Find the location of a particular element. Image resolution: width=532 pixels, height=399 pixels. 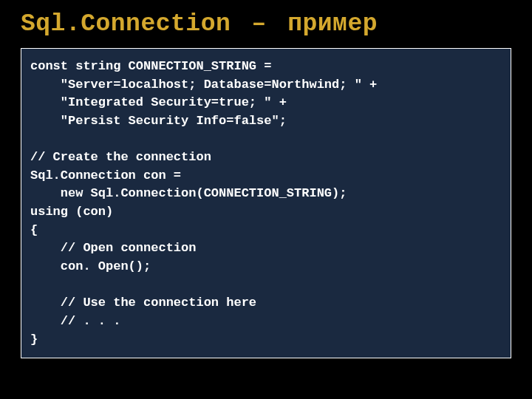

code-line: "Server=localhost; Database=Northwind; "… is located at coordinates (204, 84).